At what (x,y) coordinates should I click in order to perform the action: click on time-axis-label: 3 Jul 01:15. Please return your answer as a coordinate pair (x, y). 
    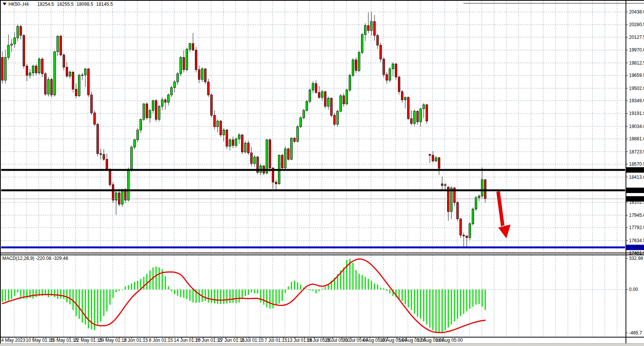
    Looking at the image, I should click on (252, 340).